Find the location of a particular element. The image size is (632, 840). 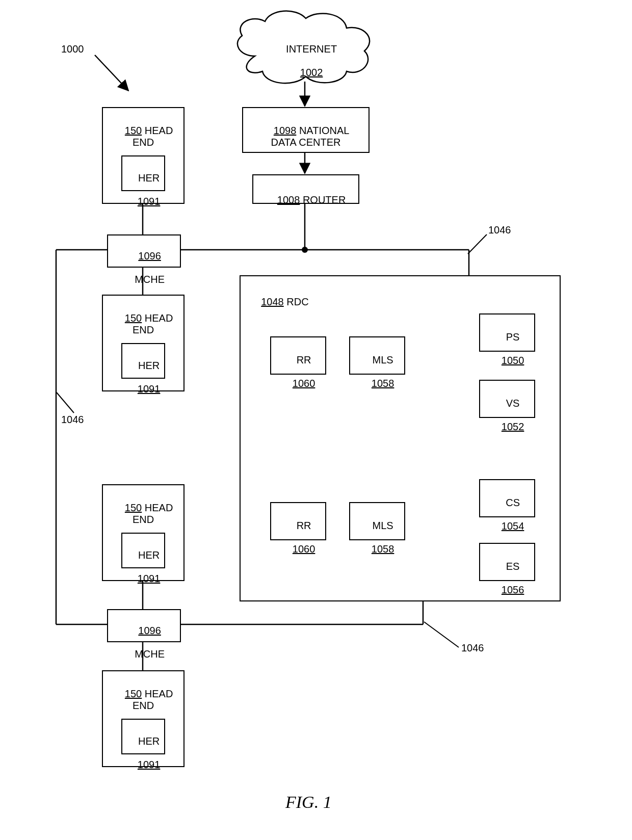

rdc-name: RDC is located at coordinates (298, 302).